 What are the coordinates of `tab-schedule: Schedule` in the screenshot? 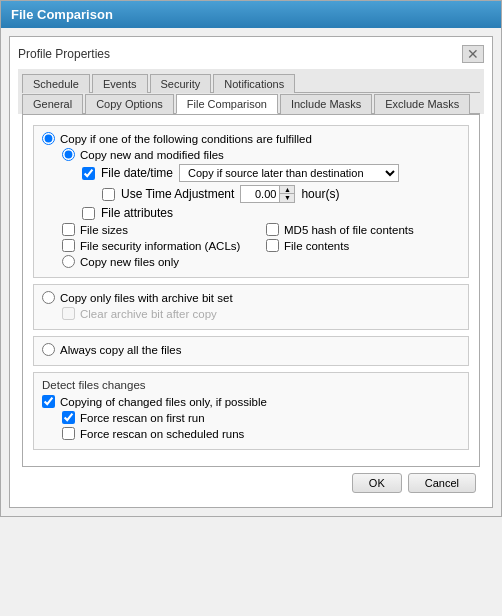 It's located at (56, 84).